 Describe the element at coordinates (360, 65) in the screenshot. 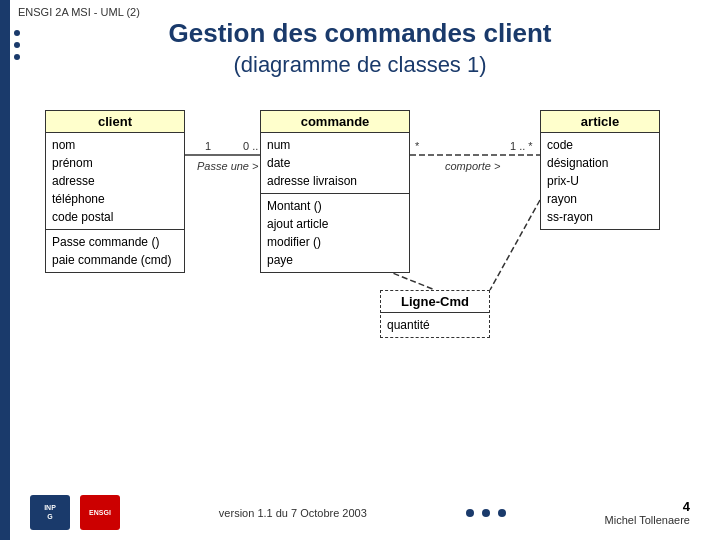

I see `page-subtitle: (diagramme de classes 1)` at that location.